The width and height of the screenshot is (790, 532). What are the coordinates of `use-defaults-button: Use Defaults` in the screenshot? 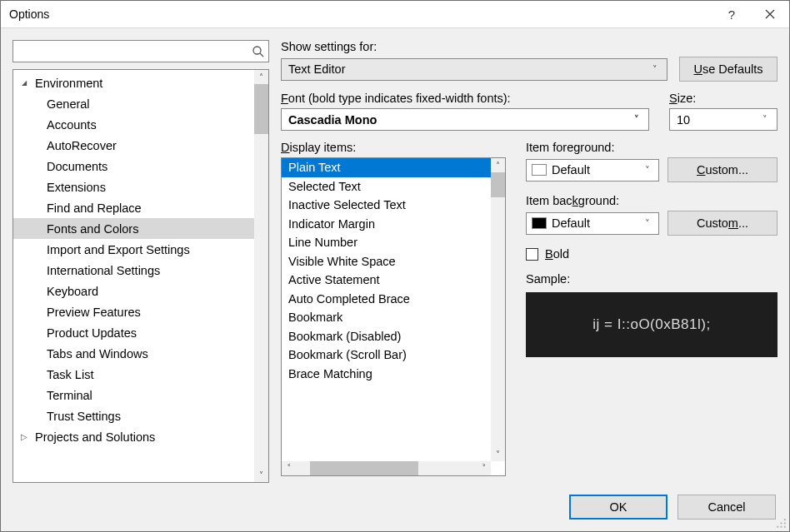 It's located at (728, 69).